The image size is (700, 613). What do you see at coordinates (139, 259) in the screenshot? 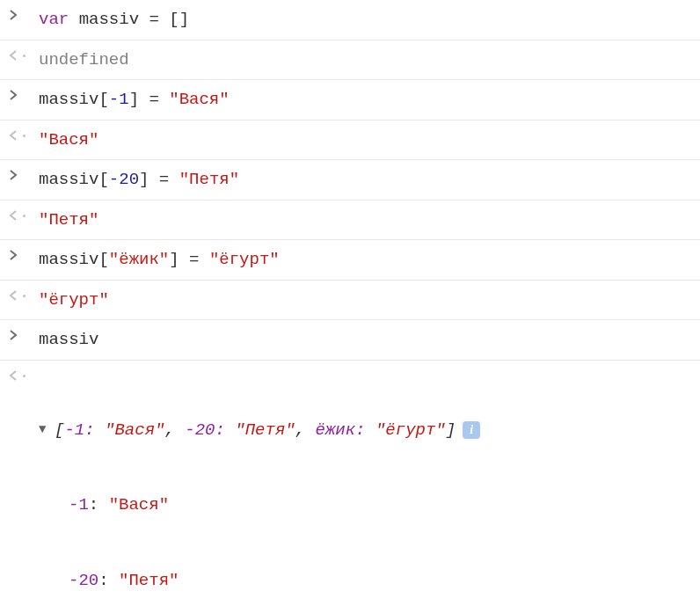
I see `string-token: "ёжик"` at bounding box center [139, 259].